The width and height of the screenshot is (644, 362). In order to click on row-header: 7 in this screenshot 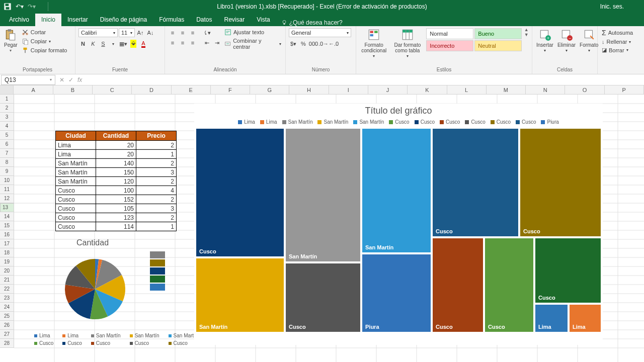, I will do `click(7, 153)`.